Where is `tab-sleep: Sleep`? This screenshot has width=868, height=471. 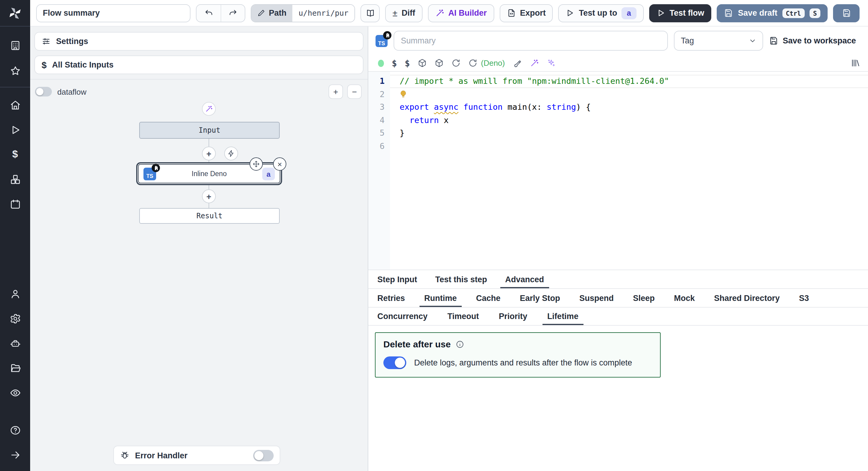
tab-sleep: Sleep is located at coordinates (644, 298).